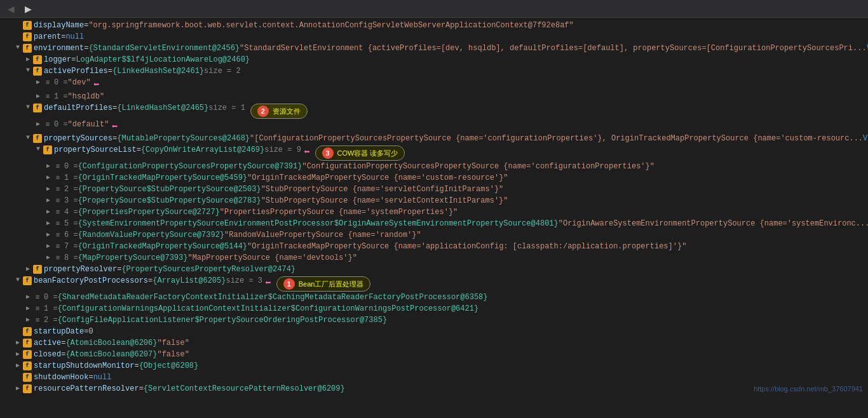  Describe the element at coordinates (71, 246) in the screenshot. I see `key: 7 =` at that location.